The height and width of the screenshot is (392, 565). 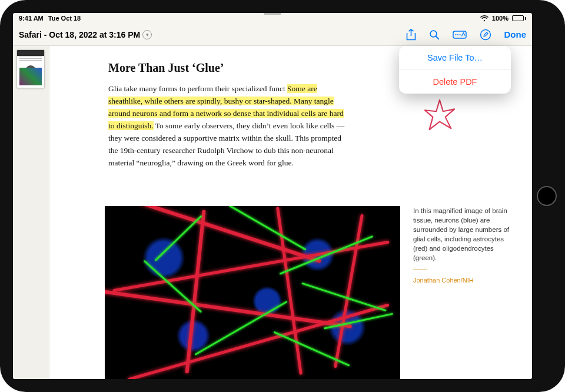 I want to click on document-toolbar: Safari - Oct 18, 2022 at 3:16 PM ▾ Done, so click(x=272, y=35).